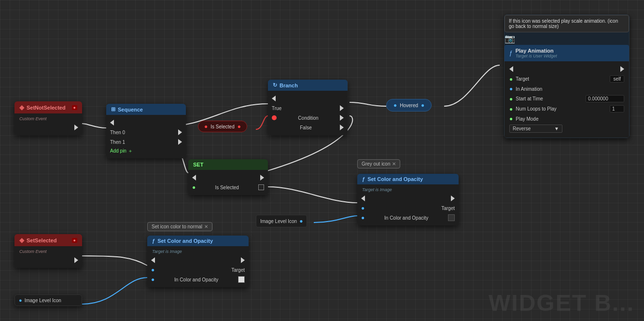  What do you see at coordinates (48, 127) in the screenshot?
I see `set-not-selected-exec-row` at bounding box center [48, 127].